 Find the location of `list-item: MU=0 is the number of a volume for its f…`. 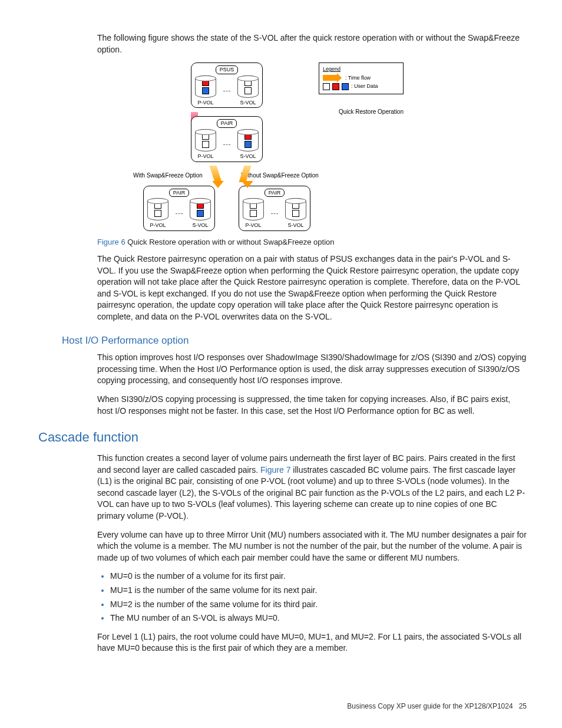

list-item: MU=0 is the number of a volume for its f… is located at coordinates (318, 577).